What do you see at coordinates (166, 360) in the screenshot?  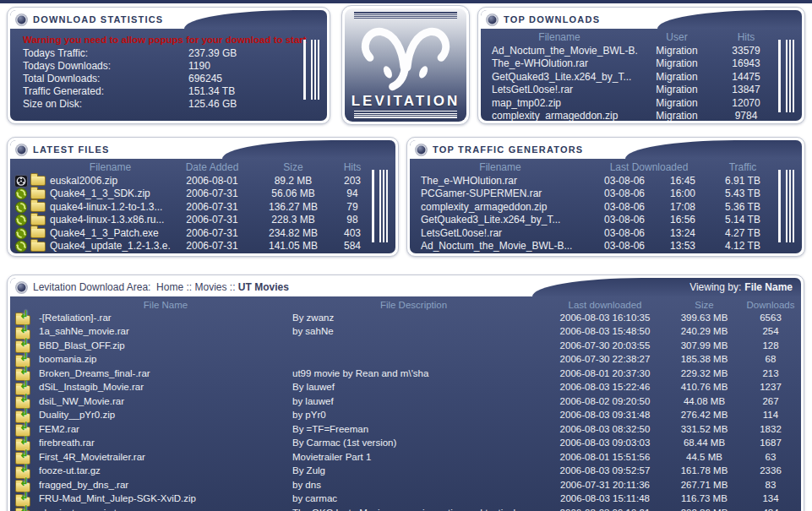 I see `file-link: boomania.zip` at bounding box center [166, 360].